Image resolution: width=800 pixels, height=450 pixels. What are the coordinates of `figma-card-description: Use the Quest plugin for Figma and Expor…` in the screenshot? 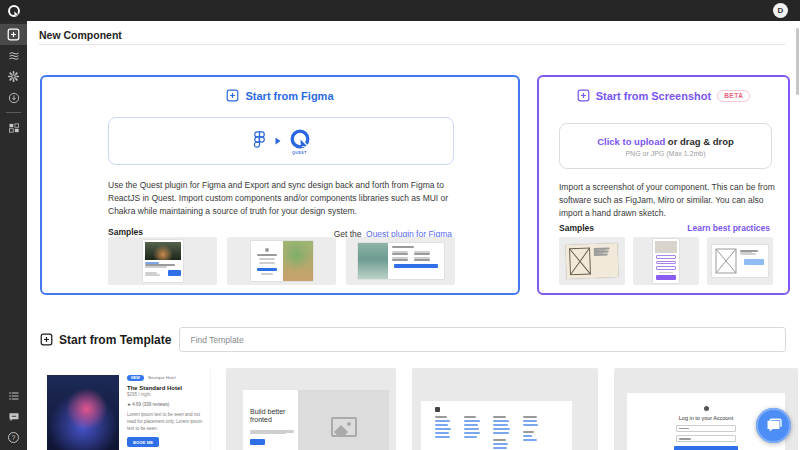 It's located at (282, 199).